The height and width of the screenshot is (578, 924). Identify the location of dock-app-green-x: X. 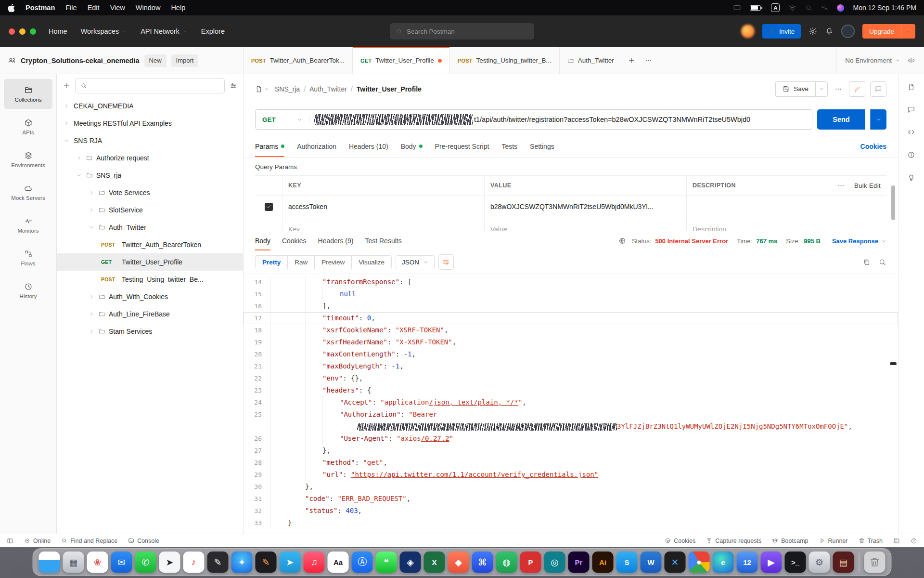
(435, 562).